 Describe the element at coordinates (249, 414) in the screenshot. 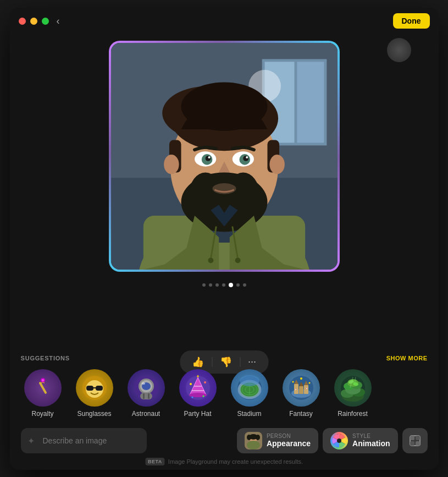

I see `stadium-label: Stadium` at that location.